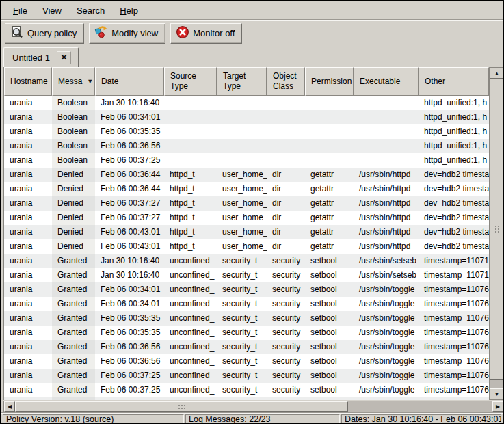  Describe the element at coordinates (435, 82) in the screenshot. I see `header-label: Other` at that location.